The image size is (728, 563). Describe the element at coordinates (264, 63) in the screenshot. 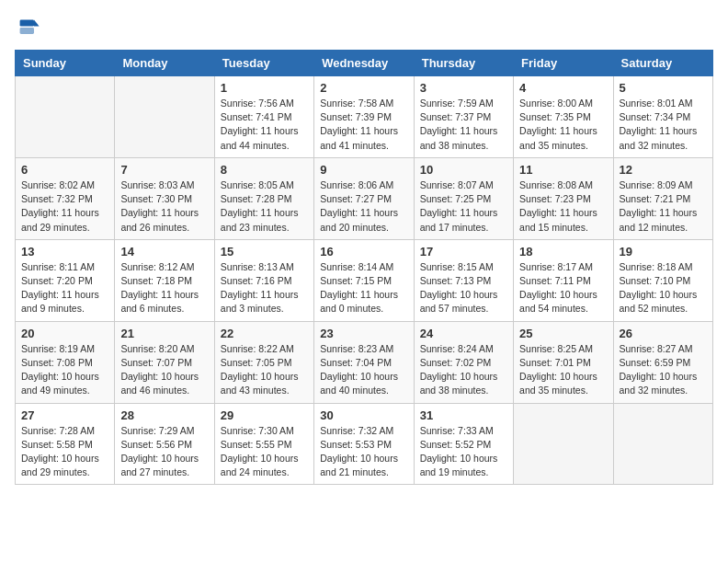

I see `calendar-header-tuesday: Tuesday` at that location.